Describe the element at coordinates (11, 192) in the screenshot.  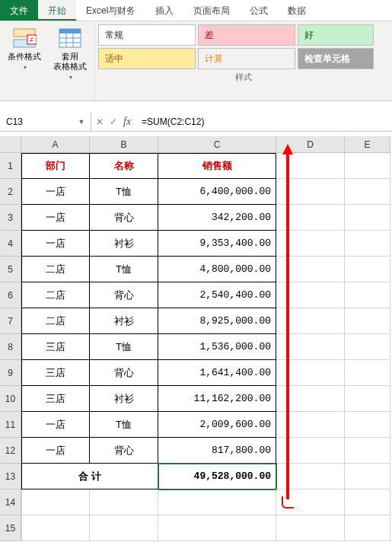
I see `row-header: 2` at that location.